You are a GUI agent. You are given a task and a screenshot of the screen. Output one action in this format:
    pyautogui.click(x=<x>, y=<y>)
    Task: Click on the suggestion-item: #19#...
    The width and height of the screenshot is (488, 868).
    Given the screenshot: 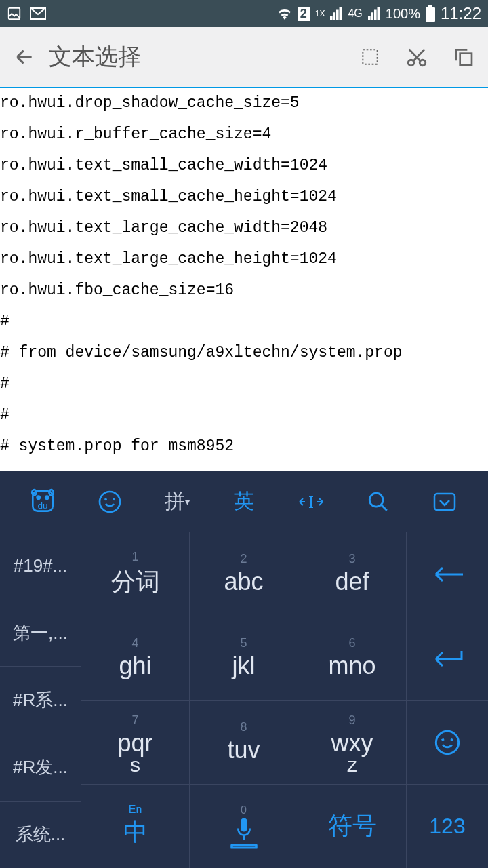 What is the action you would take?
    pyautogui.click(x=41, y=566)
    